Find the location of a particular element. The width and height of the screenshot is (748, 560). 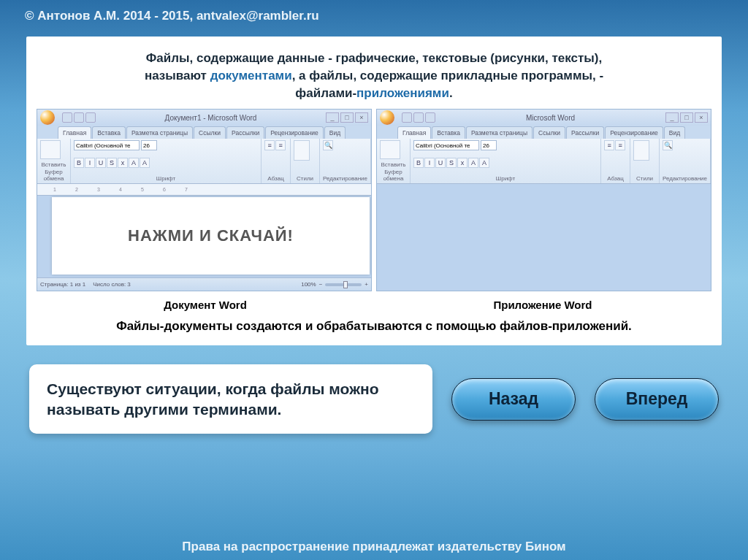

zoom-minus-icon: − is located at coordinates (321, 285).